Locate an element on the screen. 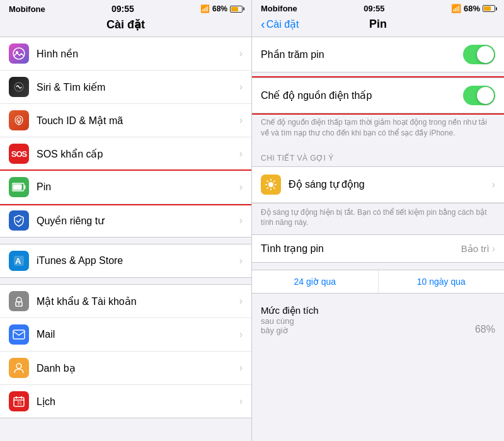  phan-tram-label: Phần trăm pin is located at coordinates (362, 54).